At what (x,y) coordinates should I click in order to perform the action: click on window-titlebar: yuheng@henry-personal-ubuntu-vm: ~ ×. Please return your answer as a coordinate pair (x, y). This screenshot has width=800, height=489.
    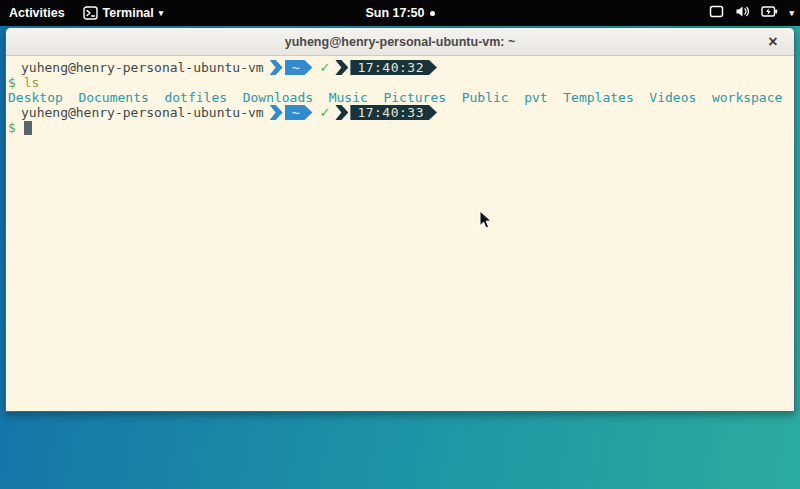
    Looking at the image, I should click on (400, 42).